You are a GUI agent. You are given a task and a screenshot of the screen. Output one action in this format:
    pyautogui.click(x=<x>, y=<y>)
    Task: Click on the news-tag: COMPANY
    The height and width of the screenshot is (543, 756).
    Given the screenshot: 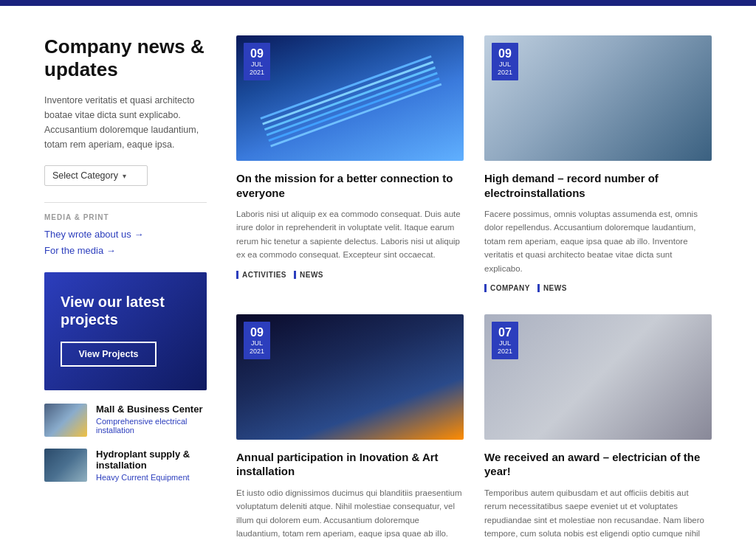 What is the action you would take?
    pyautogui.click(x=507, y=288)
    